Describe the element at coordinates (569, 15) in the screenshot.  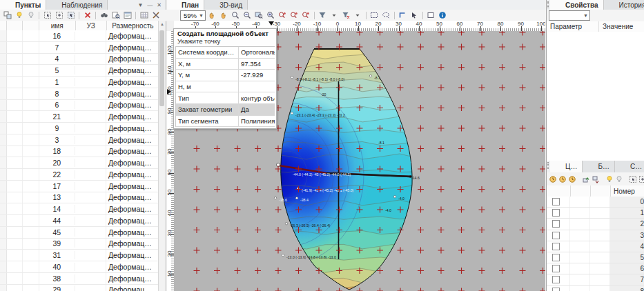
I see `properties-filter-combobox: ▼` at that location.